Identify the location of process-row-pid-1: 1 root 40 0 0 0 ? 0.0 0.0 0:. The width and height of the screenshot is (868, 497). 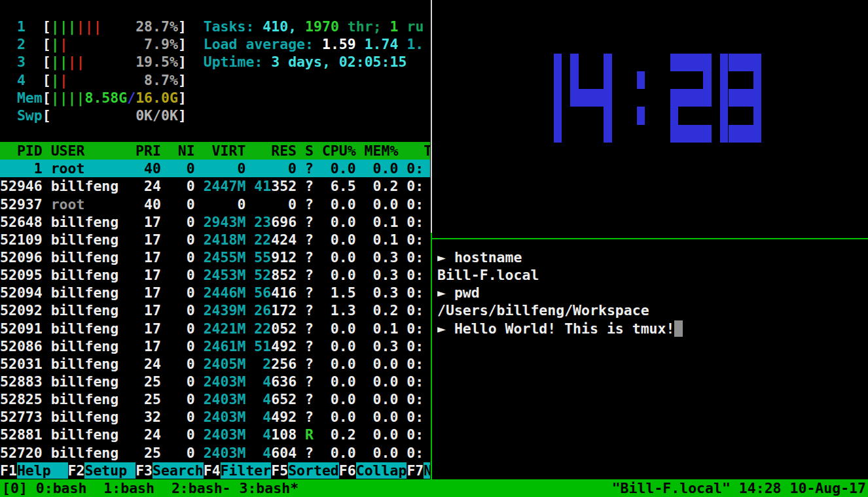
(215, 169).